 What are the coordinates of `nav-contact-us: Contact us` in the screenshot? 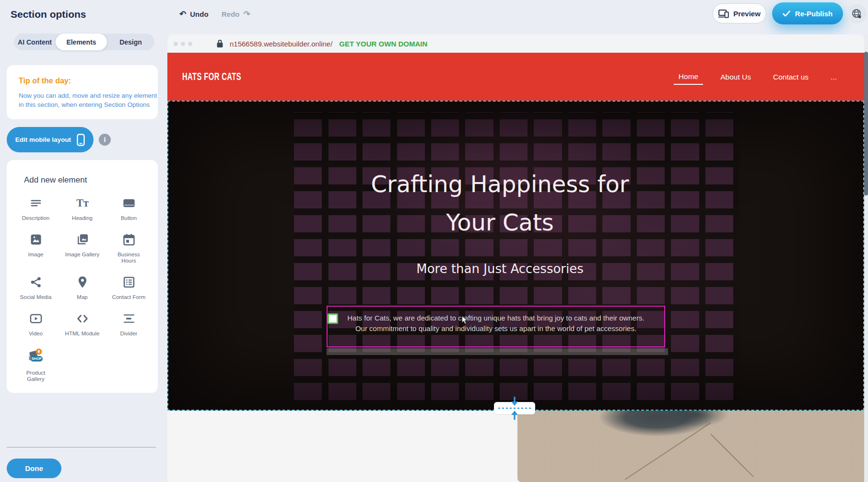 It's located at (791, 77).